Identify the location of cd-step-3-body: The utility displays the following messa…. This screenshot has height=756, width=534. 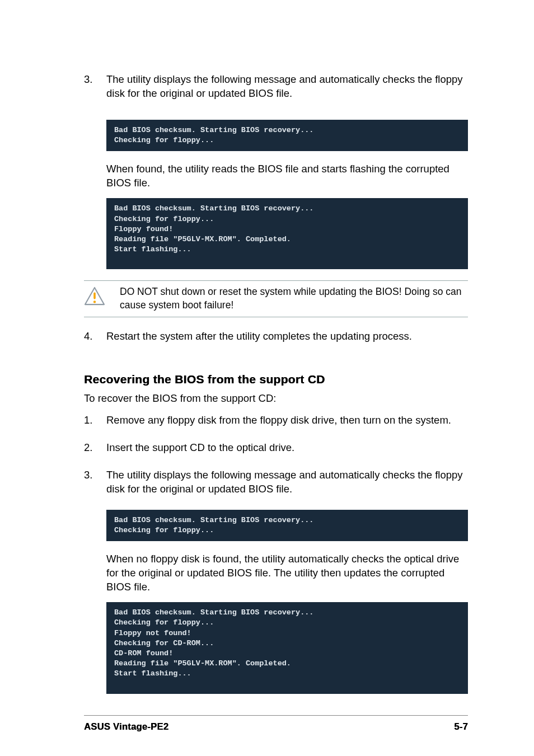
(287, 487).